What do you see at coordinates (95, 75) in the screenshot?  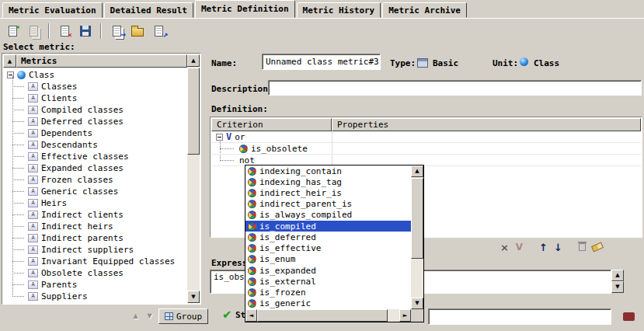 I see `tree-root-class: Class` at bounding box center [95, 75].